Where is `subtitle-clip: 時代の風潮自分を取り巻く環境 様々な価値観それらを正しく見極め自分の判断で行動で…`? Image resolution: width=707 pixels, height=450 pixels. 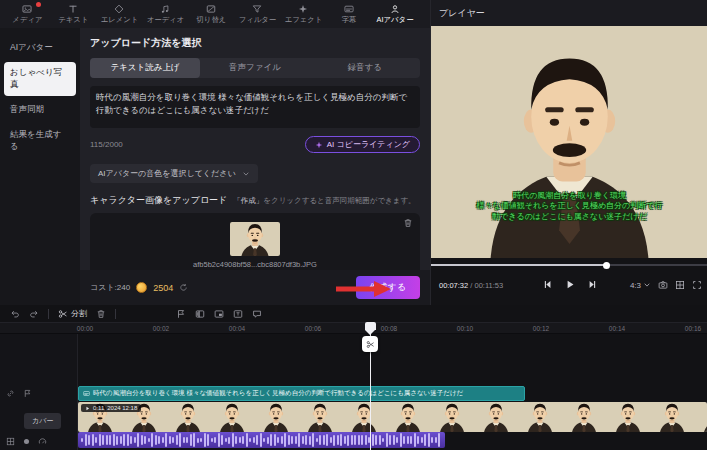
subtitle-clip: 時代の風潮自分を取り巻く環境 様々な価値観それらを正しく見極め自分の判断で行動で… is located at coordinates (302, 394).